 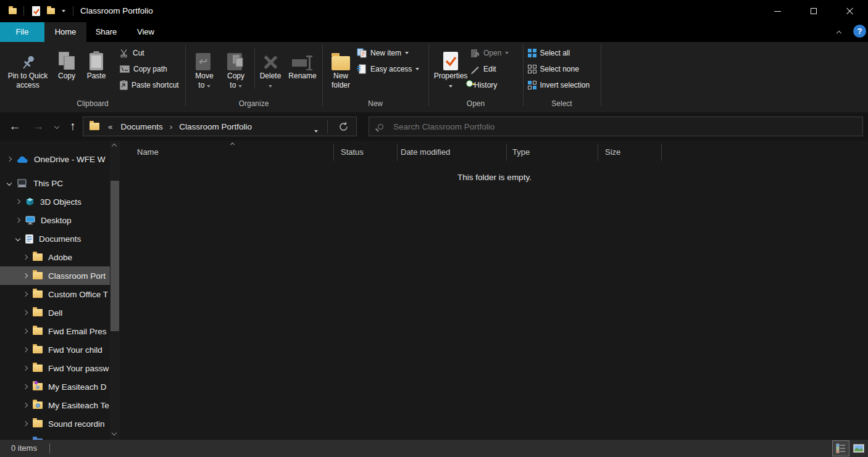 I want to click on large-icons-view-button, so click(x=859, y=448).